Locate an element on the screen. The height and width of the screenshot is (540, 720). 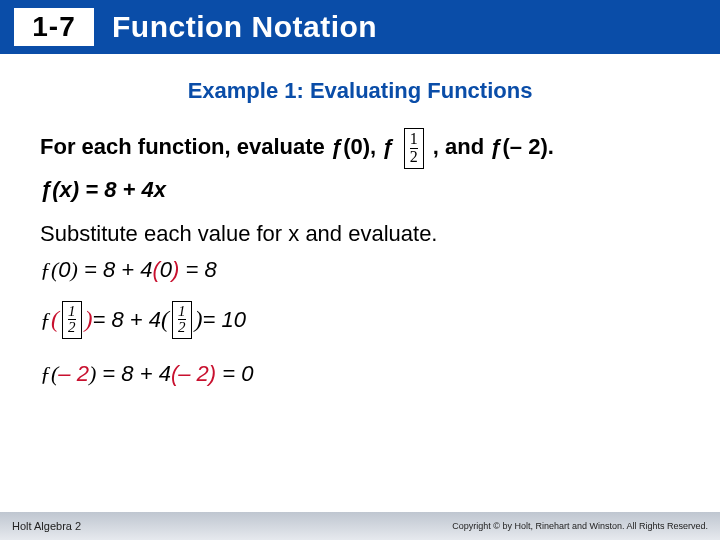
function-definition: ƒ(x) = 8 + 4x is located at coordinates (360, 190).